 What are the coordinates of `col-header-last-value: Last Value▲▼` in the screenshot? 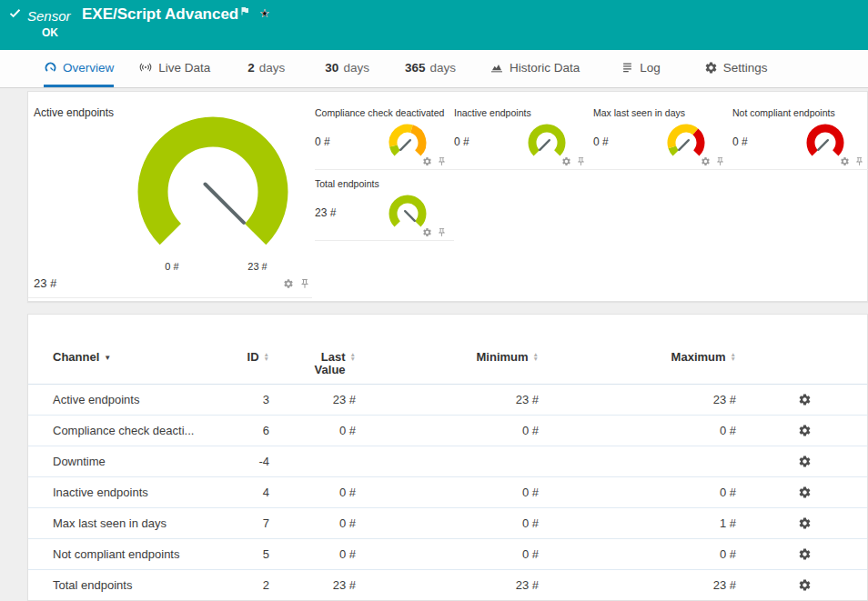 It's located at (313, 364).